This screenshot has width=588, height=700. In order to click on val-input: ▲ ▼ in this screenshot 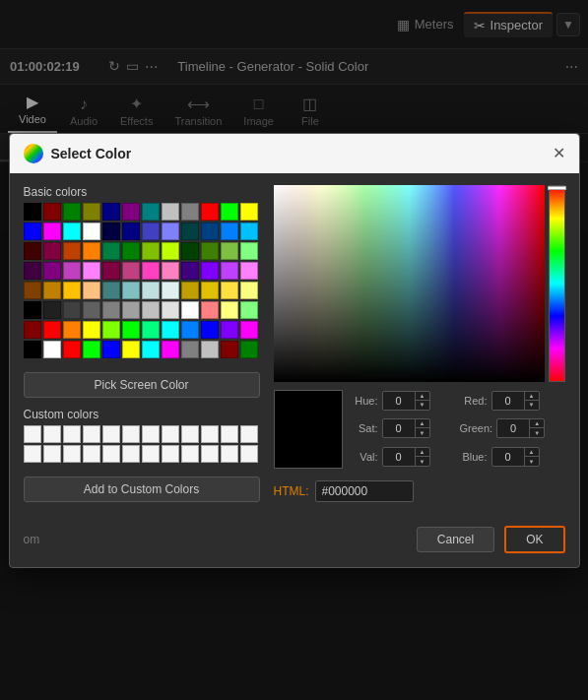, I will do `click(406, 457)`.